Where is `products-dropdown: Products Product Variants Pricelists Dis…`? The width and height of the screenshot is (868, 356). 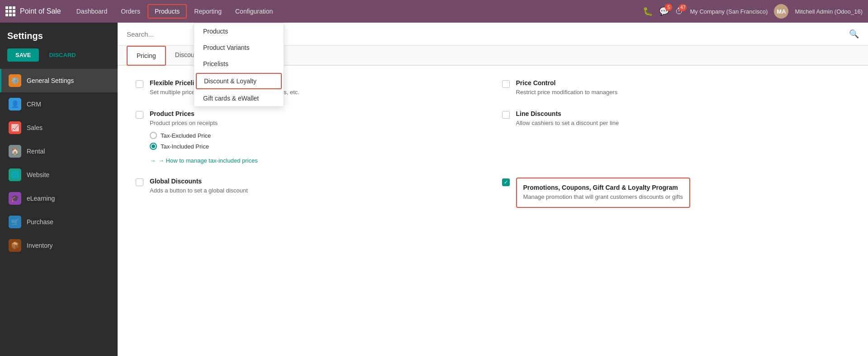
products-dropdown: Products Product Variants Pricelists Dis… is located at coordinates (239, 65).